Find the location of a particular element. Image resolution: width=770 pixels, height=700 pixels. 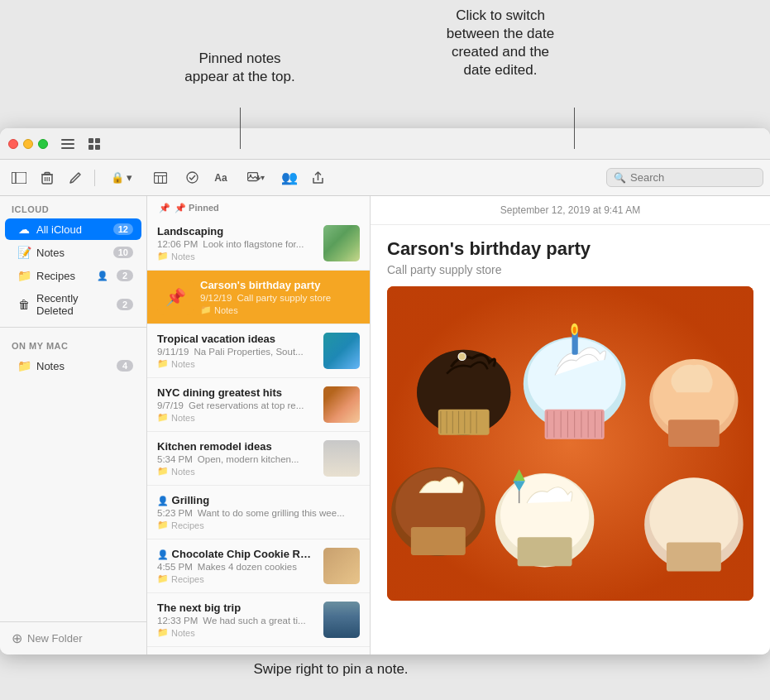

view-toggle-buttons is located at coordinates (81, 144).